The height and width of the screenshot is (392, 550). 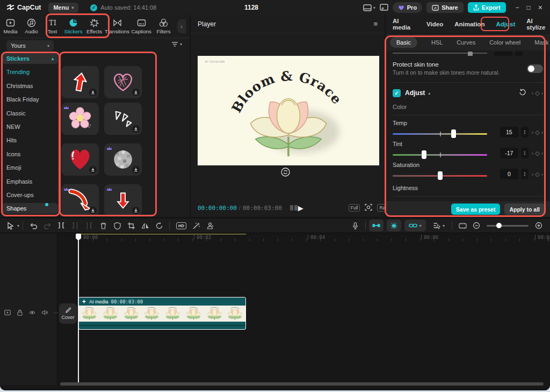 I want to click on timeline-clip-ai-media: AI media 00:00:03:00, so click(x=162, y=314).